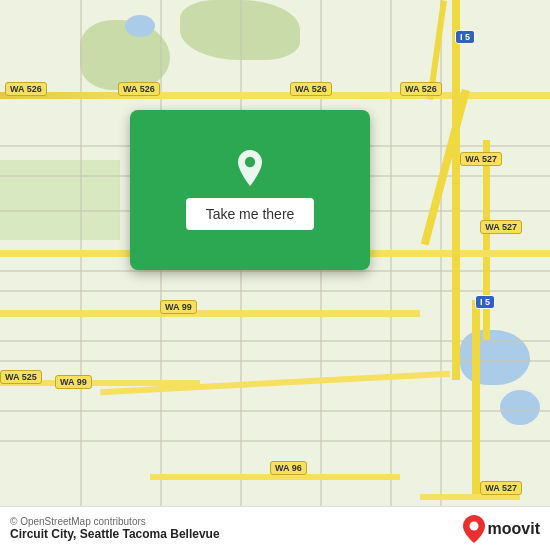 This screenshot has height=550, width=550. I want to click on i5-label-lower: I 5, so click(485, 302).